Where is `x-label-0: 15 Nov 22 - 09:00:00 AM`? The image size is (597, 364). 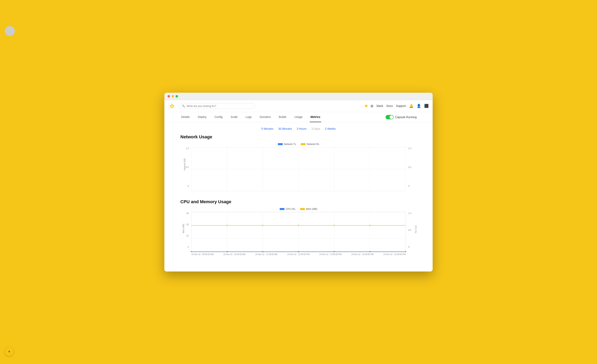 x-label-0: 15 Nov 22 - 09:00:00 AM is located at coordinates (203, 254).